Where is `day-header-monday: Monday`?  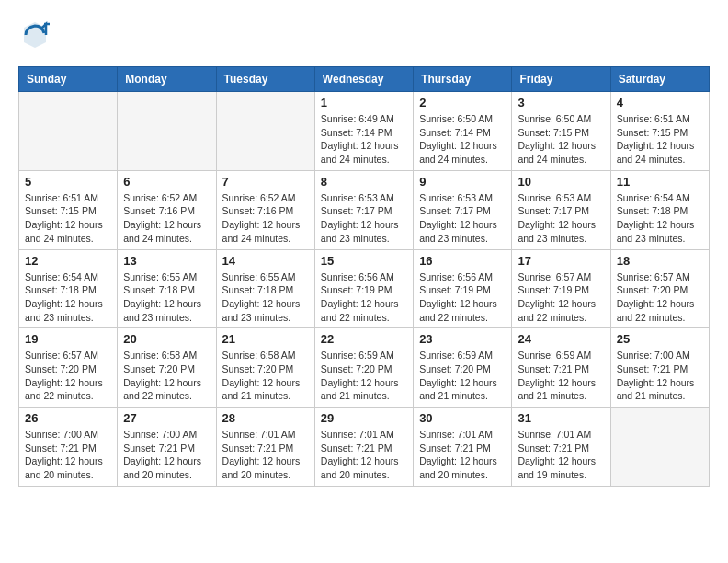
day-header-monday: Monday is located at coordinates (167, 79).